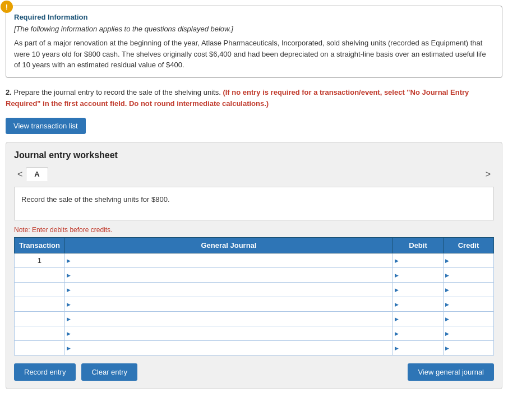 This screenshot has width=508, height=420. What do you see at coordinates (37, 174) in the screenshot?
I see `tab-a: A` at bounding box center [37, 174].